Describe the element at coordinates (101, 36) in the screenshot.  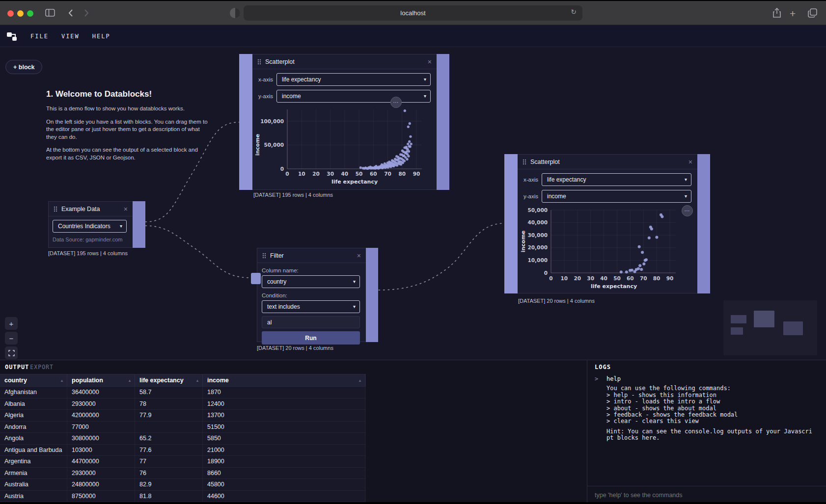
I see `menu-item-help: HELP` at that location.